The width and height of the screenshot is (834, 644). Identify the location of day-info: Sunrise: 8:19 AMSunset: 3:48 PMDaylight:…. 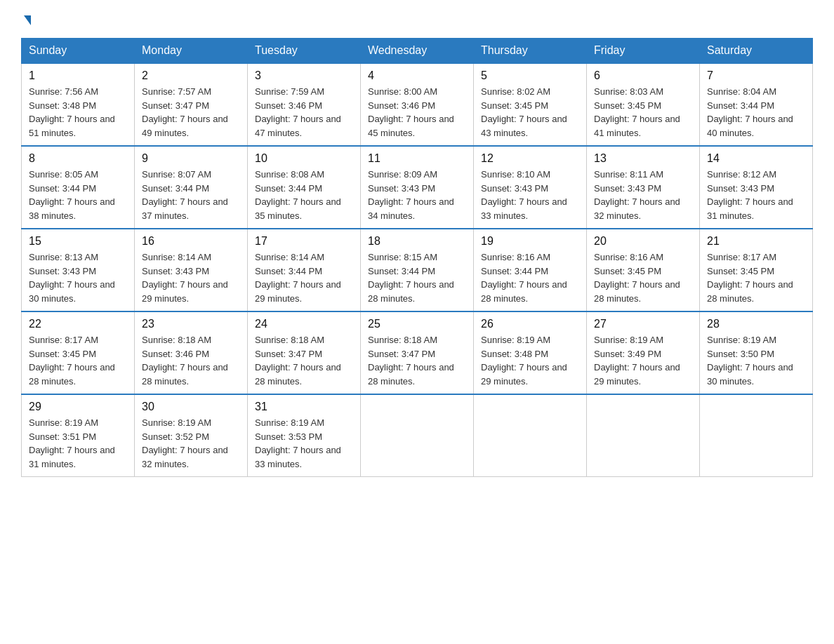
(524, 361).